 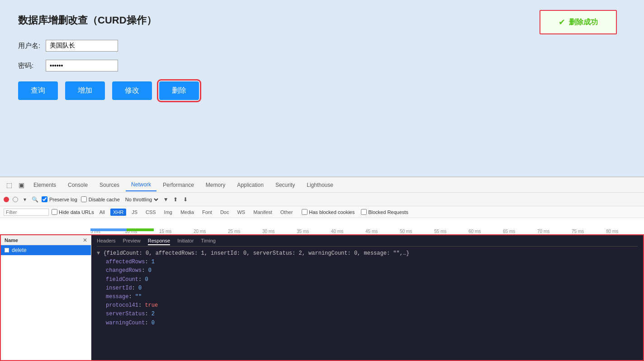 What do you see at coordinates (100, 199) in the screenshot?
I see `disable-cache-checkbox: Disable cache` at bounding box center [100, 199].